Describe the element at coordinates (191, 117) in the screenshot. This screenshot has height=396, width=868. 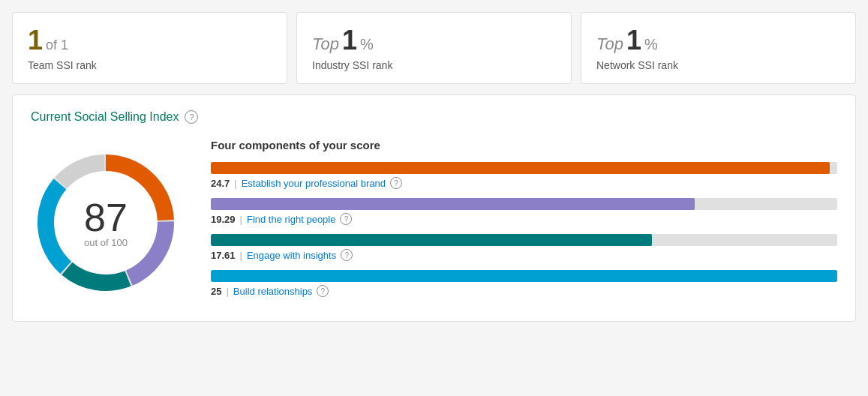
I see `main-title-help-icon: ?` at that location.